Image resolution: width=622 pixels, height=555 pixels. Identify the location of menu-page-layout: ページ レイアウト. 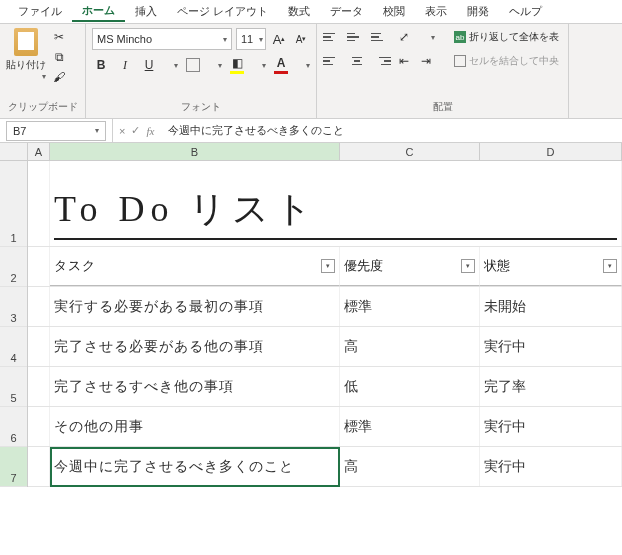
(222, 12).